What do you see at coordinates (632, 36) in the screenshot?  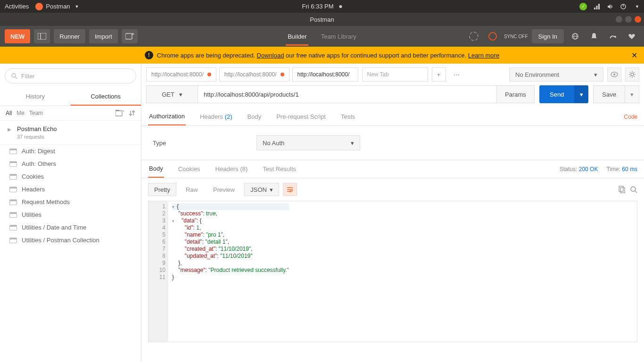 I see `heart-icon` at bounding box center [632, 36].